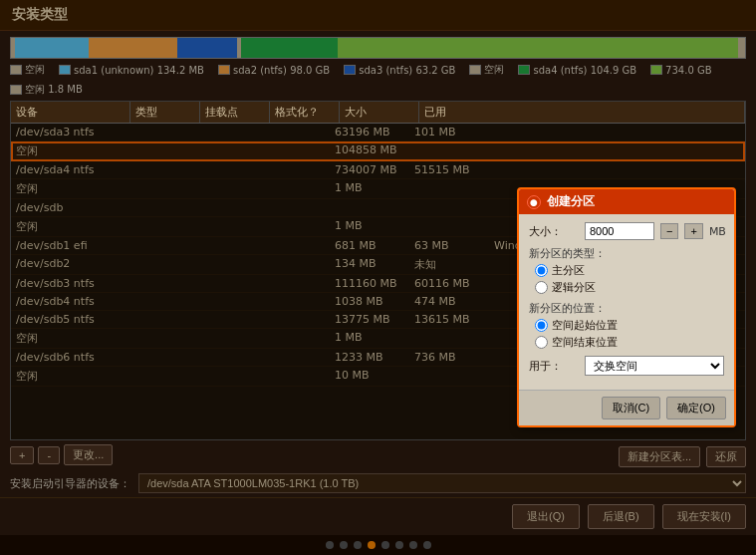 This screenshot has width=756, height=555. Describe the element at coordinates (627, 271) in the screenshot. I see `type-section: 新分区的类型： 主分区 逻辑分区` at that location.